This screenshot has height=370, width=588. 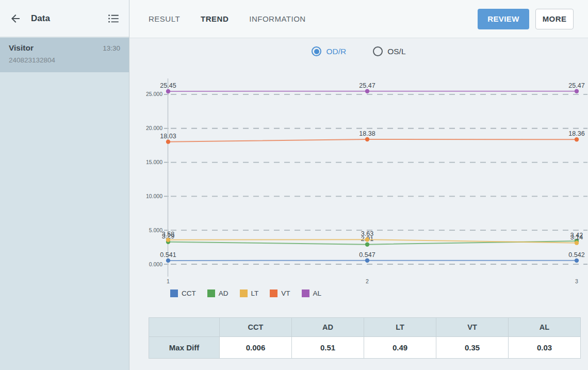 What do you see at coordinates (154, 162) in the screenshot?
I see `svg-text: 15.000` at bounding box center [154, 162].